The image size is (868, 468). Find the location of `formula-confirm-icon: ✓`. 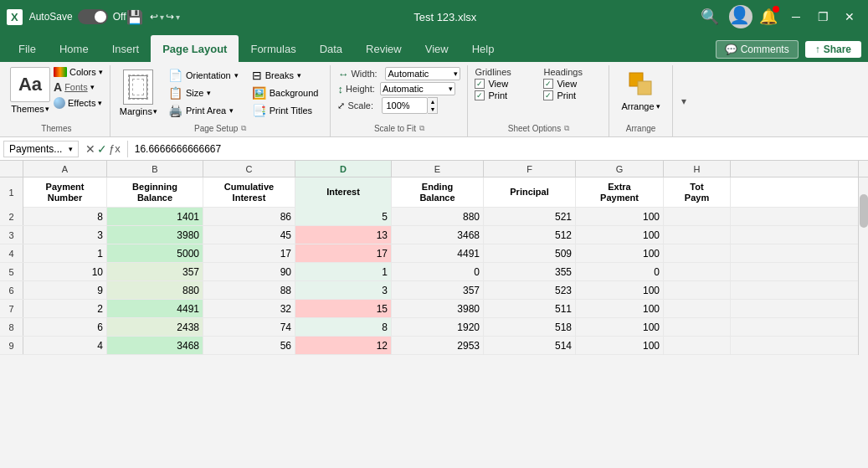

formula-confirm-icon: ✓ is located at coordinates (102, 149).